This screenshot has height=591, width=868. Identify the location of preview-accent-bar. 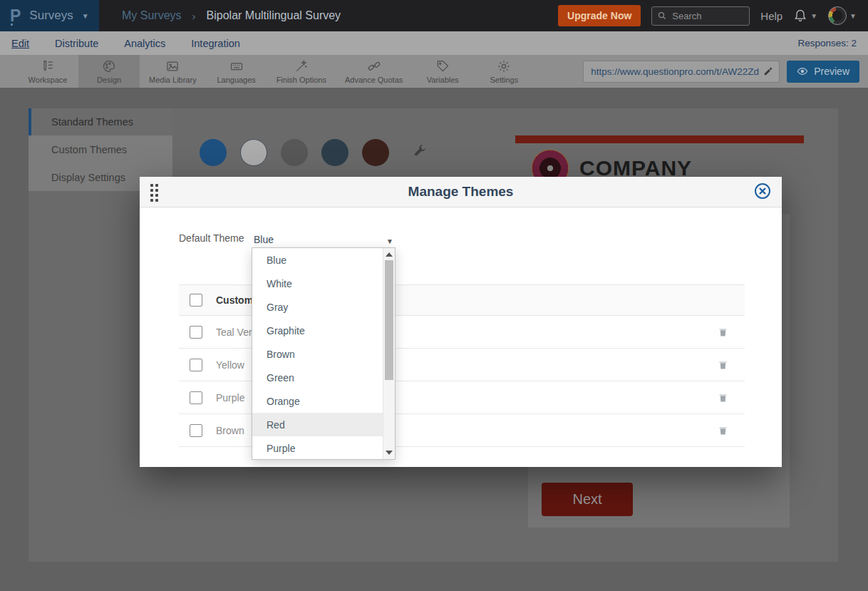
(660, 140).